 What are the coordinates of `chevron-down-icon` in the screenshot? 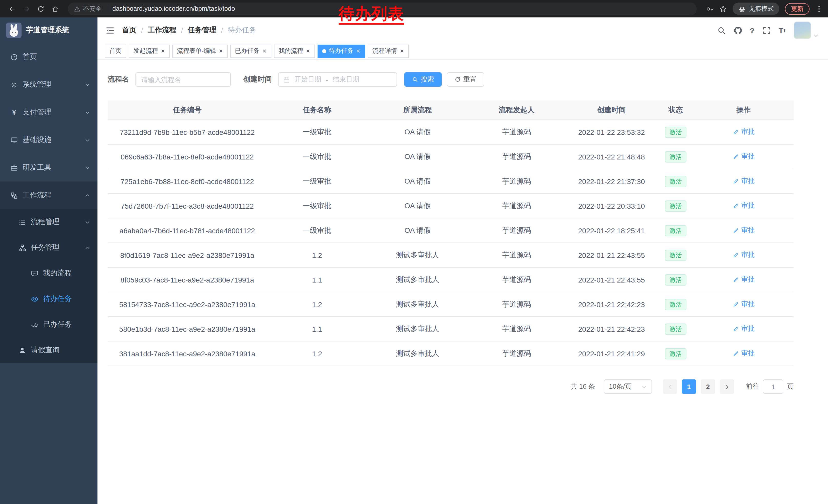 It's located at (87, 112).